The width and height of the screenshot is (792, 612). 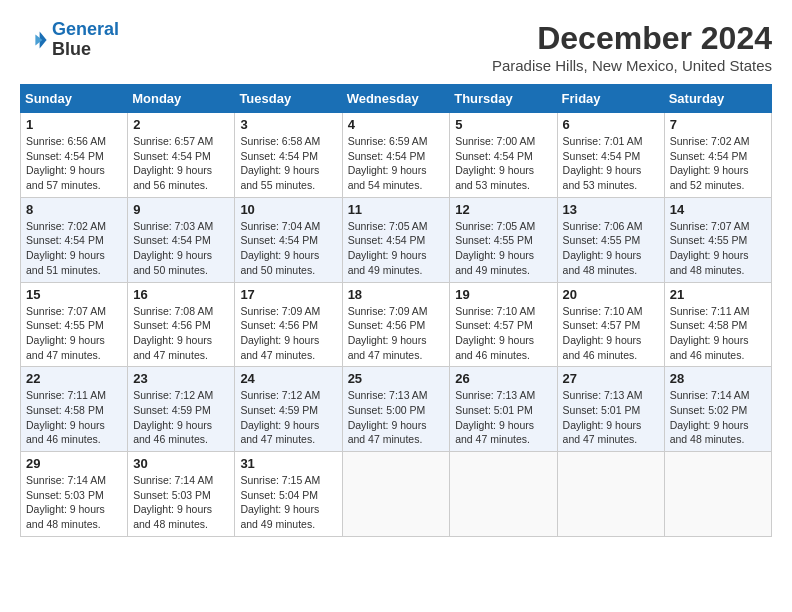 I want to click on calendar-cell: 18Sunrise: 7:09 AMSunset: 4:56 PMDayligh…, so click(x=396, y=324).